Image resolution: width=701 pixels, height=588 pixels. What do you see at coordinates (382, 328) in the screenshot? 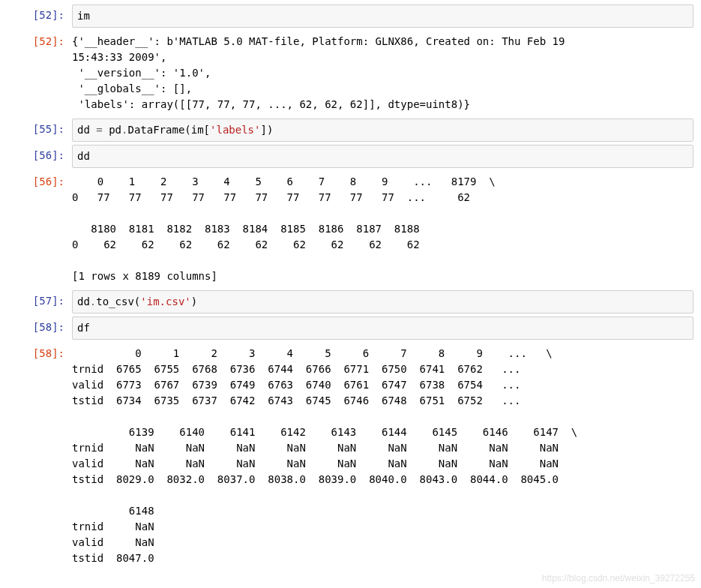
I see `cell-content: df` at bounding box center [382, 328].